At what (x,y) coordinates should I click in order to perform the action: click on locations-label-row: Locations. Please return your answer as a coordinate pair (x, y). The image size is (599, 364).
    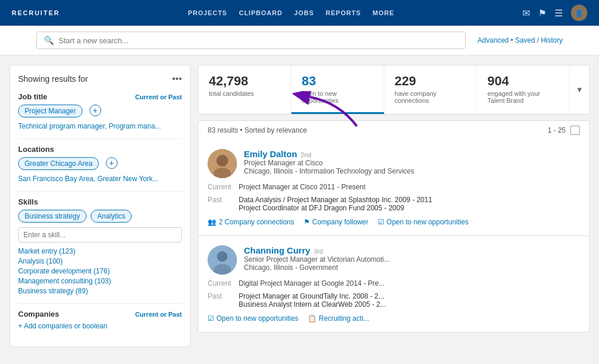
    Looking at the image, I should click on (100, 150).